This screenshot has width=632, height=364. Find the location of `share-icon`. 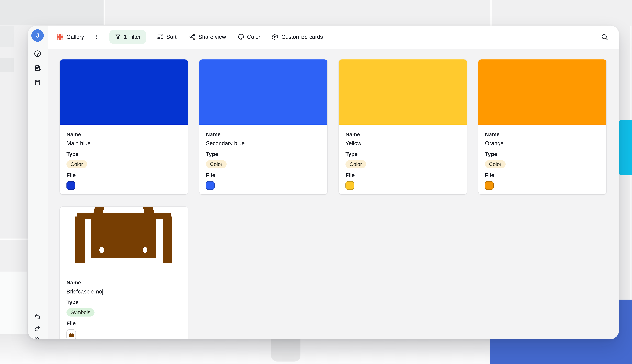

share-icon is located at coordinates (192, 36).